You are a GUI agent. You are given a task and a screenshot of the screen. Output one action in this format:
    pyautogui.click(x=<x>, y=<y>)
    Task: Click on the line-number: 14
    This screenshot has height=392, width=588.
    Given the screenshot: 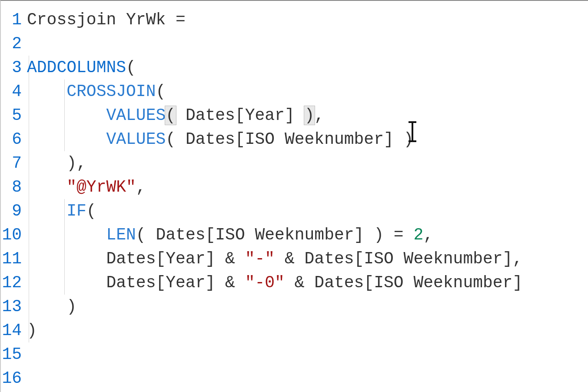 What is the action you would take?
    pyautogui.click(x=14, y=330)
    